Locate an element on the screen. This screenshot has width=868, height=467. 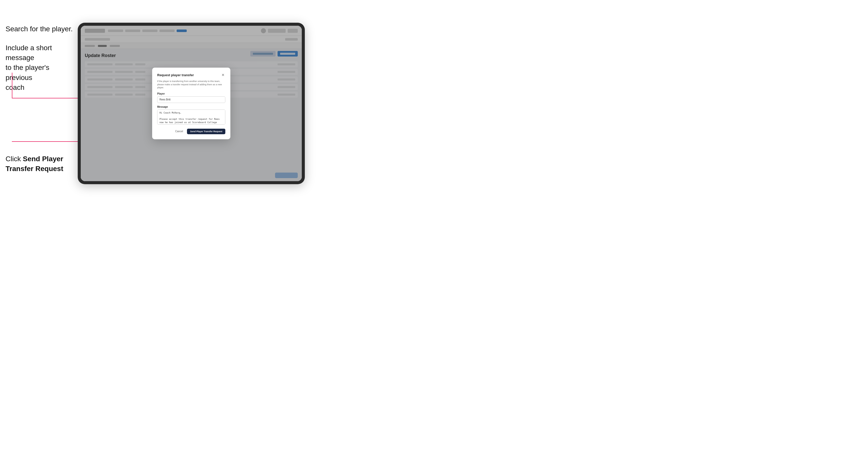
annotation-search: Search for the player. is located at coordinates (39, 29).